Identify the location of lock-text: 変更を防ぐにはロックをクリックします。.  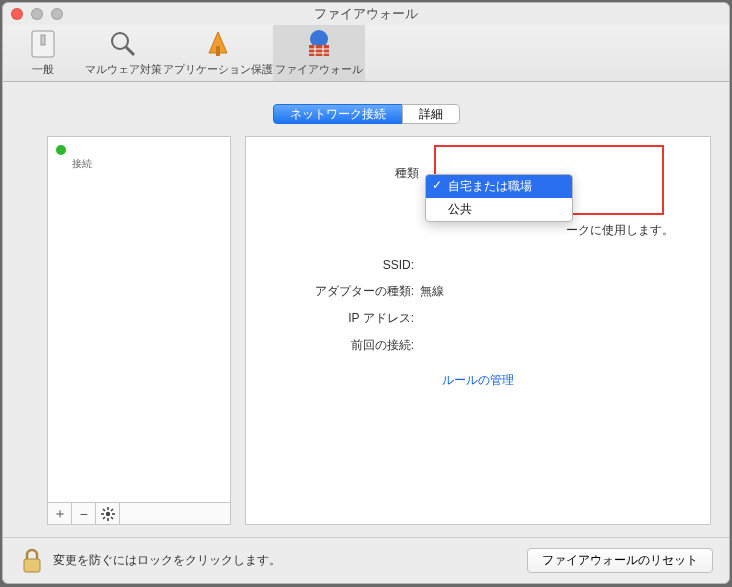
(167, 560).